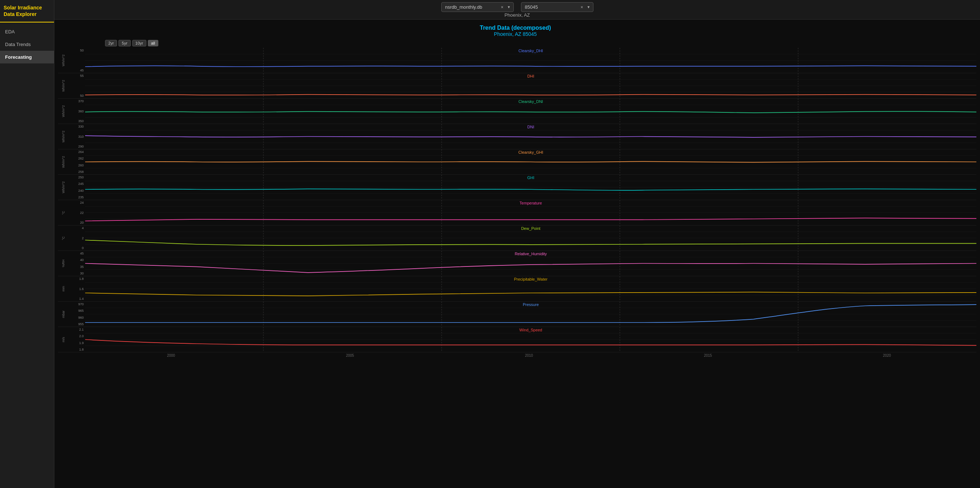 The width and height of the screenshot is (980, 488). What do you see at coordinates (81, 165) in the screenshot?
I see `y-tick: 260` at bounding box center [81, 165].